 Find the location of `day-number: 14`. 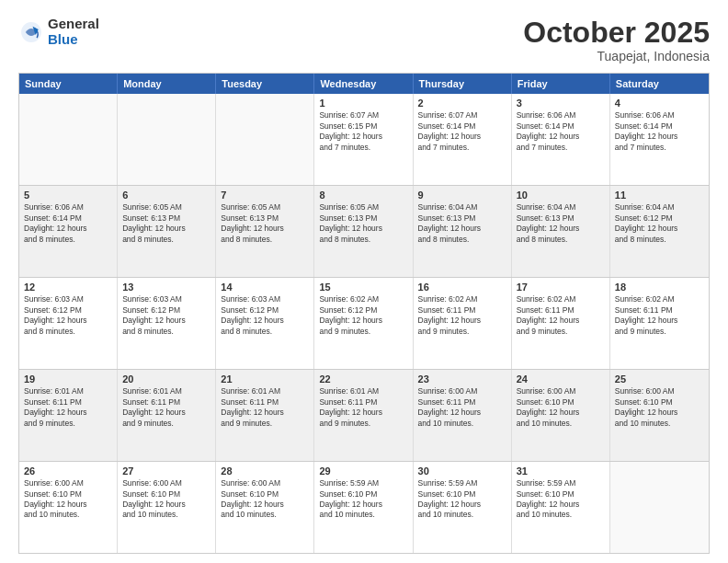

day-number: 14 is located at coordinates (265, 287).